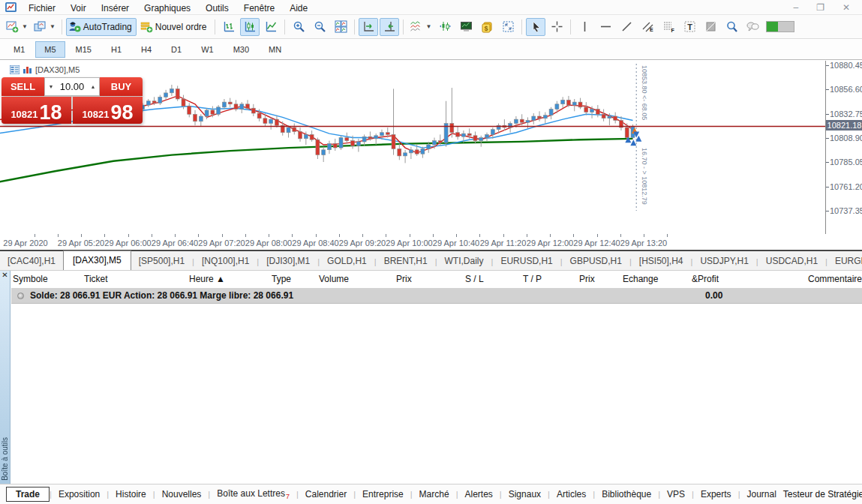 Image resolution: width=862 pixels, height=504 pixels. I want to click on periods-icon, so click(445, 27).